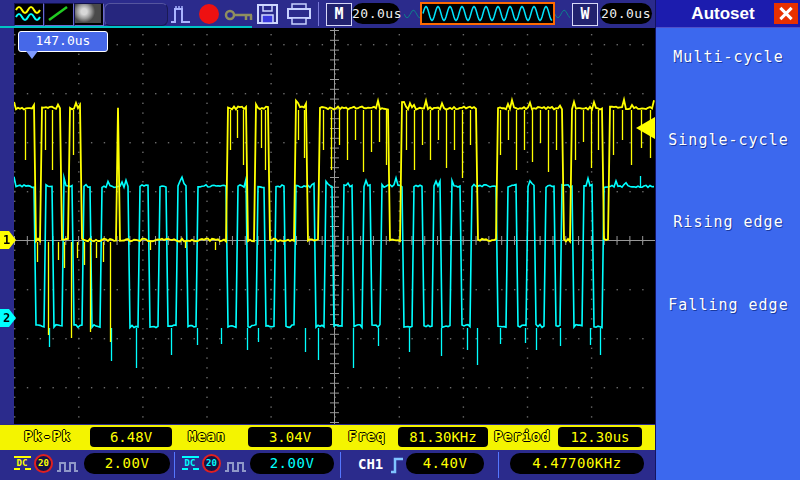  What do you see at coordinates (68, 468) in the screenshot?
I see `ch1-probe-icon` at bounding box center [68, 468].